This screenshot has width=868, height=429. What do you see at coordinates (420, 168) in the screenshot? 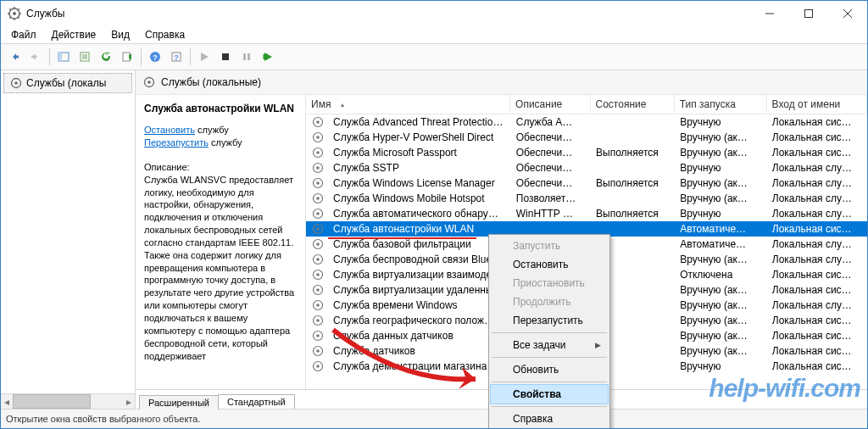
I see `cell-name: Служба SSTP` at bounding box center [420, 168].